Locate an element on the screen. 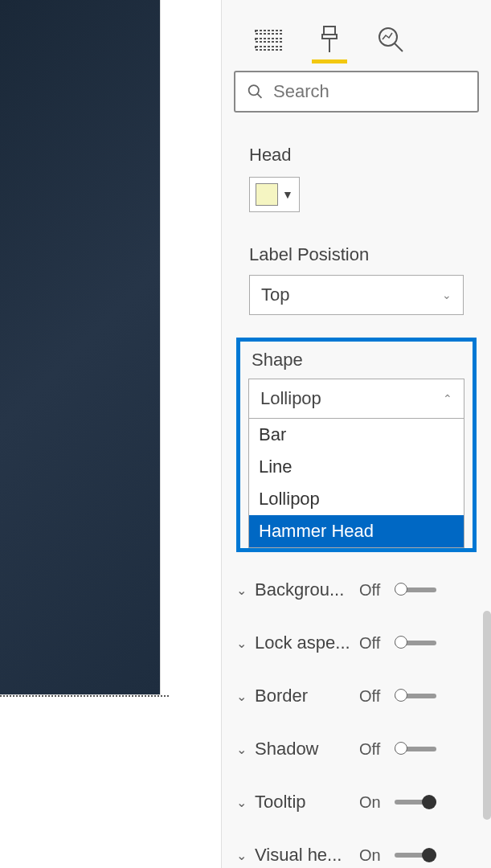 Image resolution: width=491 pixels, height=868 pixels. property-shadow: ⌄ Shadow Off is located at coordinates (357, 749).